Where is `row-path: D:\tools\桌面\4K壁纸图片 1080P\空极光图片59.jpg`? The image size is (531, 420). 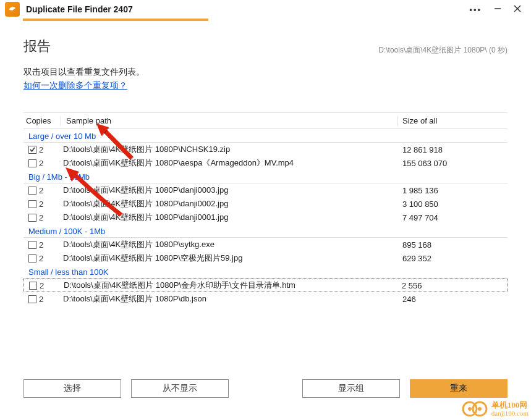 row-path: D:\tools\桌面\4K壁纸图片 1080P\空极光图片59.jpg is located at coordinates (232, 258).